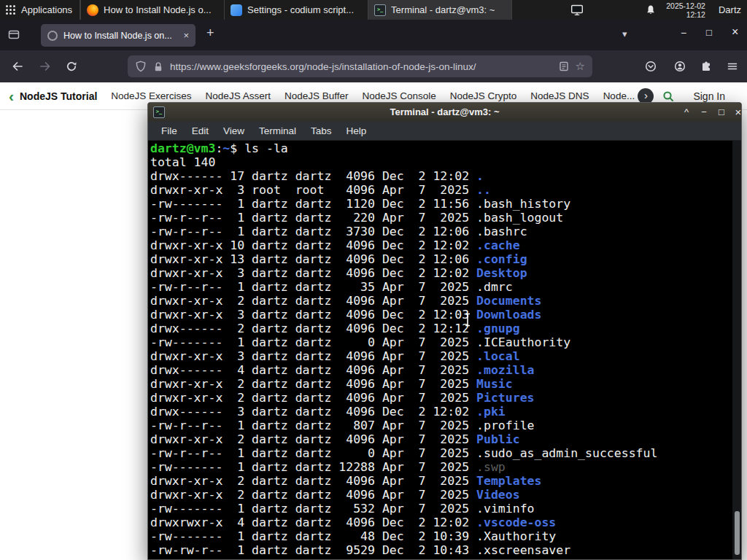 Image resolution: width=747 pixels, height=560 pixels. I want to click on search-icon, so click(668, 96).